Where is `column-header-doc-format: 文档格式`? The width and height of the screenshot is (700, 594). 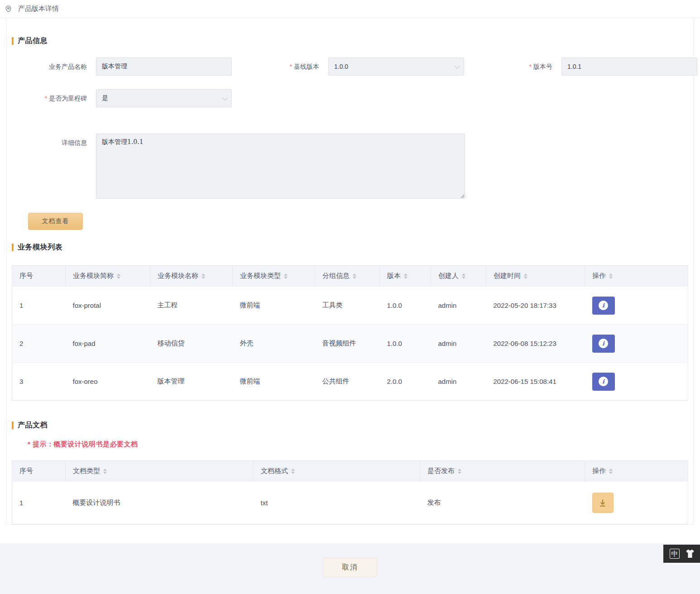
column-header-doc-format: 文档格式 is located at coordinates (337, 471).